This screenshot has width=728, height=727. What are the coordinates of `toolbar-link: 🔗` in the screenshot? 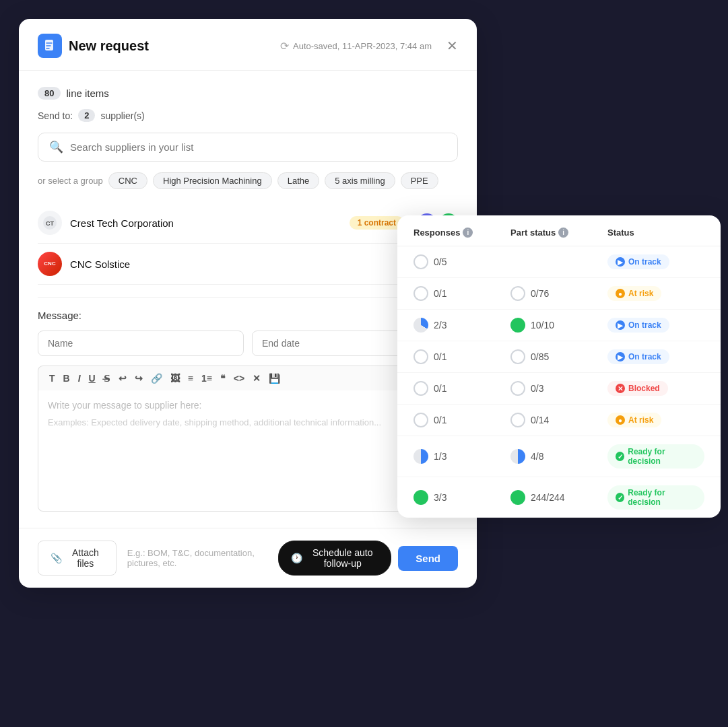 It's located at (156, 378).